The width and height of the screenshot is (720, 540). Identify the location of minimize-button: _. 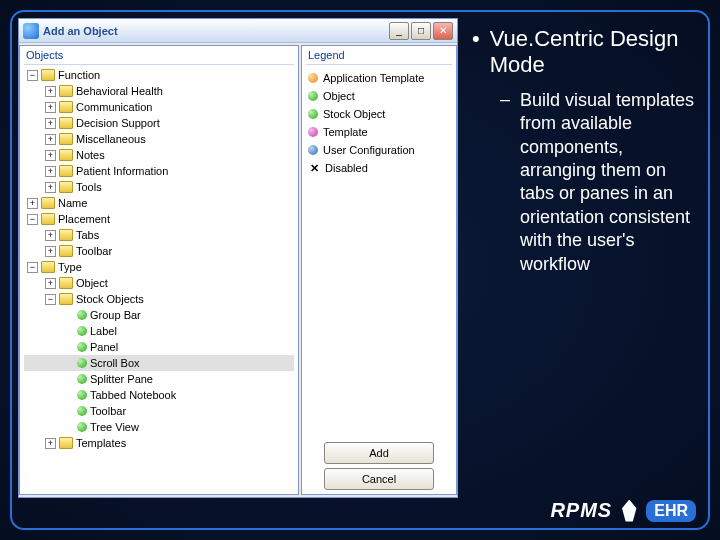
(399, 31).